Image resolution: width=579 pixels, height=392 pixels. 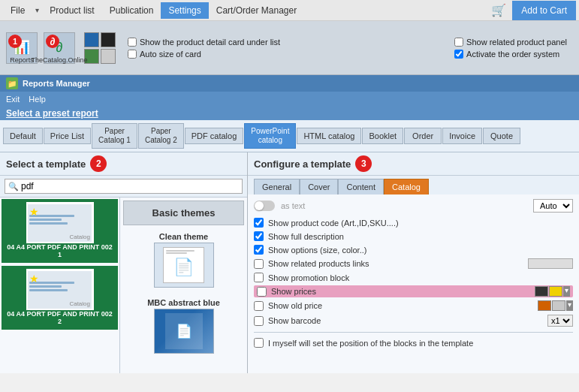 I want to click on tab-paper2: Paper Catalog 2, so click(x=161, y=136).